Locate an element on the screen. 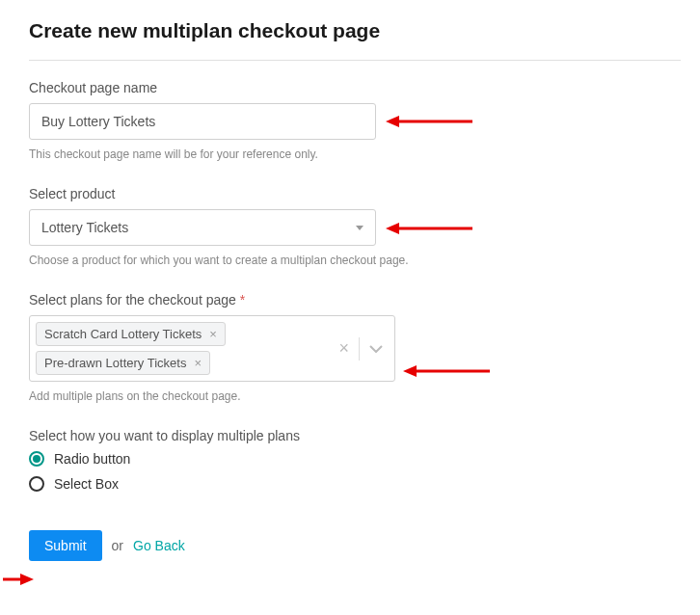 This screenshot has height=615, width=700. tags-area: Scratch Card Lottery Tickets × Pre-drawn… is located at coordinates (184, 349).